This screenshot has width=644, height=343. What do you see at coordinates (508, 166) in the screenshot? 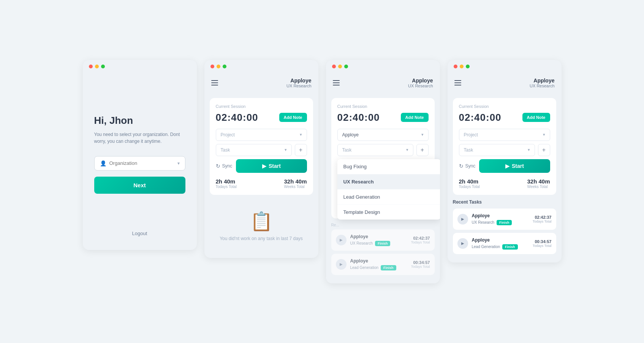
I see `play-icon-4: ▶` at bounding box center [508, 166].